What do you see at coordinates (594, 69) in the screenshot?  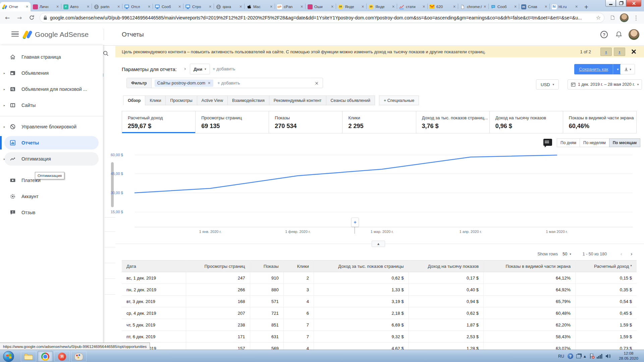 I see `save-as-button: Сохранить как` at bounding box center [594, 69].